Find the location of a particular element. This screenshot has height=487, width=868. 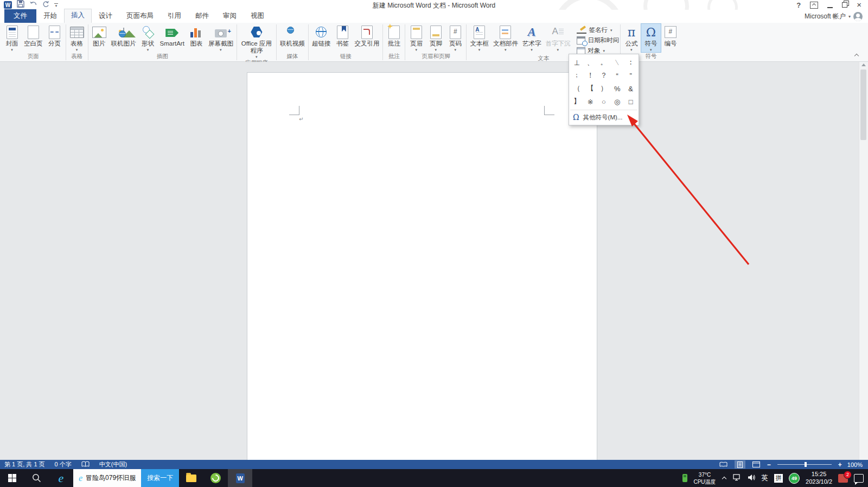

symbol-cell: □ is located at coordinates (630, 102).